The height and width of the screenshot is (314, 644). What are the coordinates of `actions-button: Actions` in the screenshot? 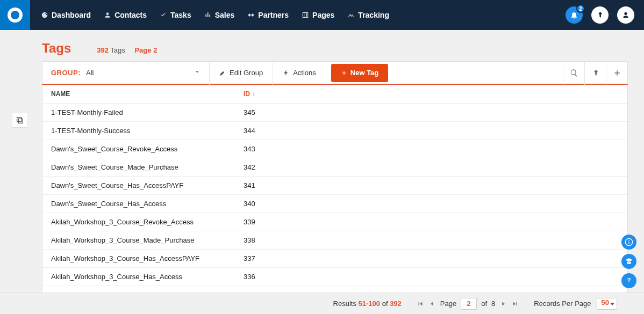 It's located at (299, 73).